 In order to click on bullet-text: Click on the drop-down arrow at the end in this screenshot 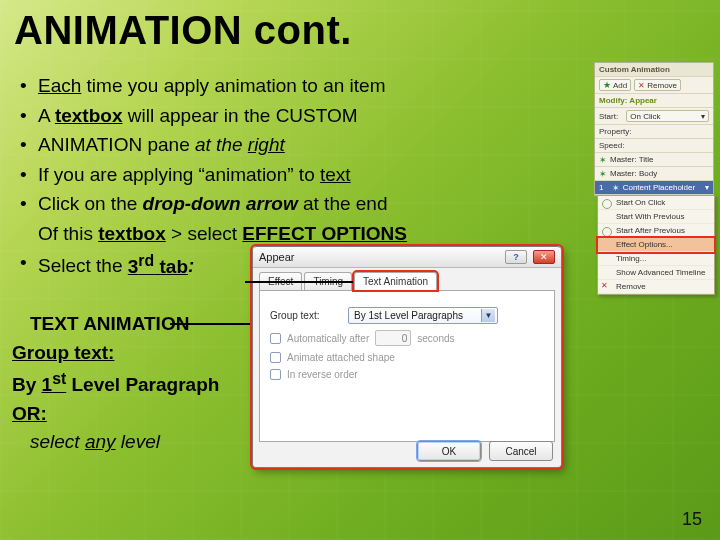, I will do `click(289, 204)`.